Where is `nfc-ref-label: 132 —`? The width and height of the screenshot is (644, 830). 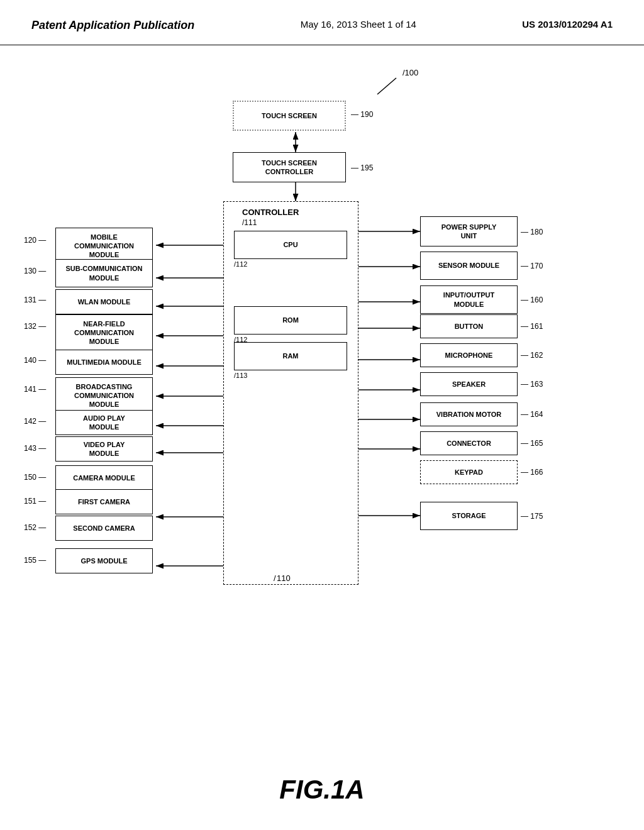
nfc-ref-label: 132 — is located at coordinates (35, 326).